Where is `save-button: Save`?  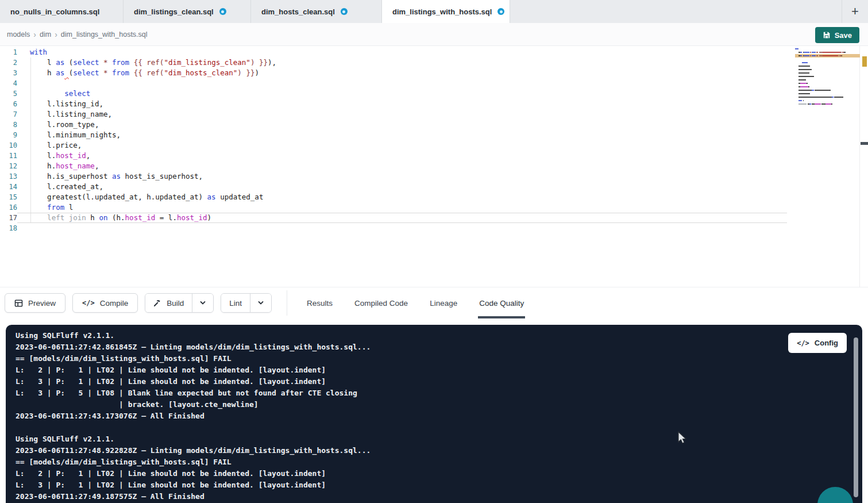 save-button: Save is located at coordinates (838, 35).